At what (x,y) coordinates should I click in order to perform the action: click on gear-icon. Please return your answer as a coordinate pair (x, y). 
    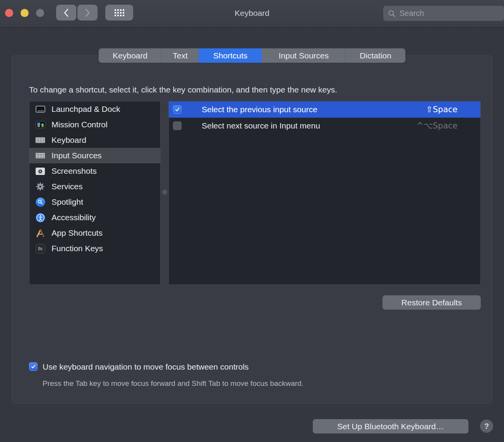
    Looking at the image, I should click on (40, 187).